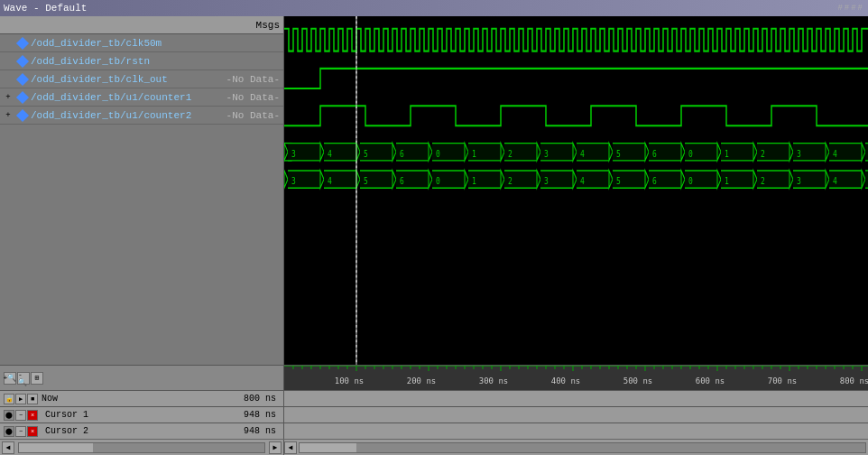 Image resolution: width=868 pixels, height=455 pixels. I want to click on expand-btn-clk50m, so click(8, 43).